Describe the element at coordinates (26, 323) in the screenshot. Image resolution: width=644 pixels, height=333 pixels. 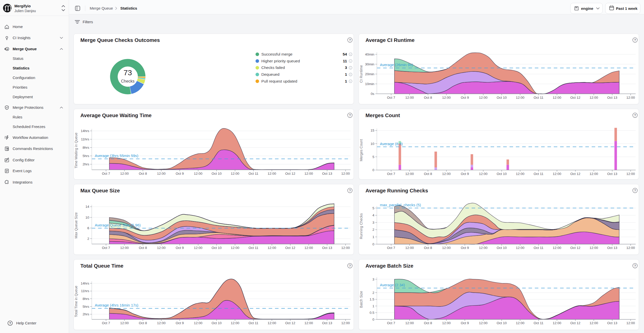
I see `svg-text: Help Center` at that location.